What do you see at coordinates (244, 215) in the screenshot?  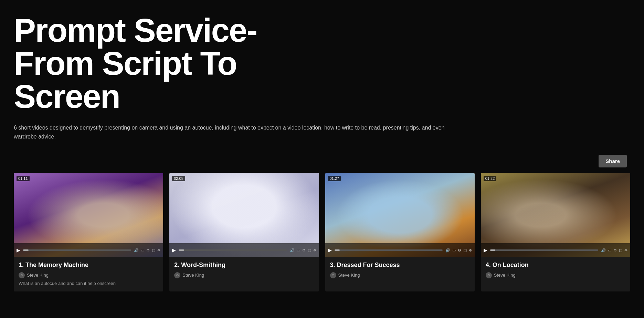 I see `video-thumbnail-2: 02:08 ▶ 🔊 ▭ ⚙ ▢ ✥` at bounding box center [244, 215].